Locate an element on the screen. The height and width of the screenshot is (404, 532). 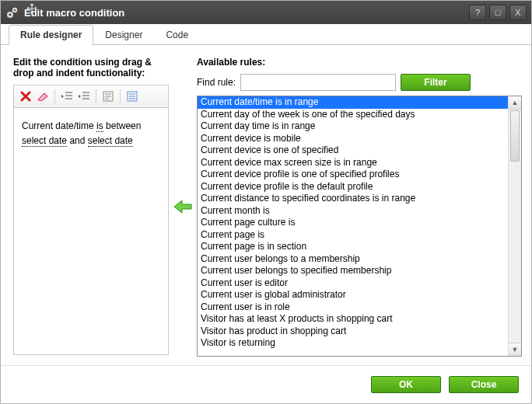
scroll-up-icon: ▲ is located at coordinates (515, 103).